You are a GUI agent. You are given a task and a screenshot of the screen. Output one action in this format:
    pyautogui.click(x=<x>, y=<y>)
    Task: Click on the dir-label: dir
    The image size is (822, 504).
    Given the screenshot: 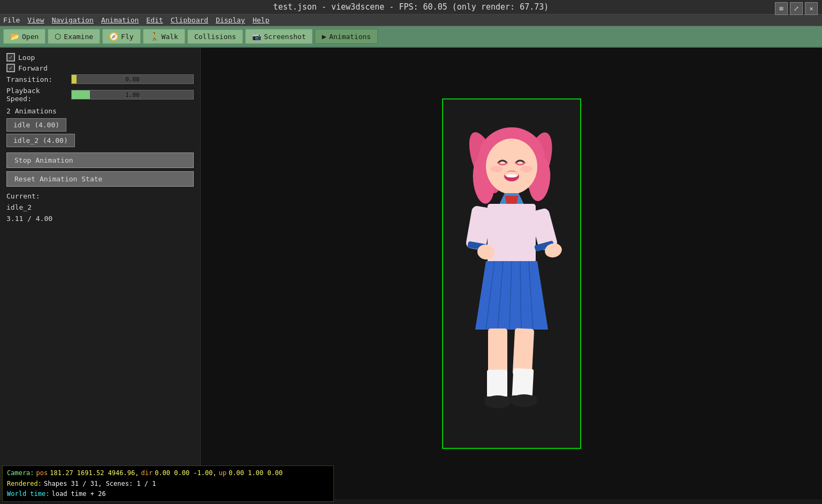 What is the action you would take?
    pyautogui.click(x=147, y=473)
    